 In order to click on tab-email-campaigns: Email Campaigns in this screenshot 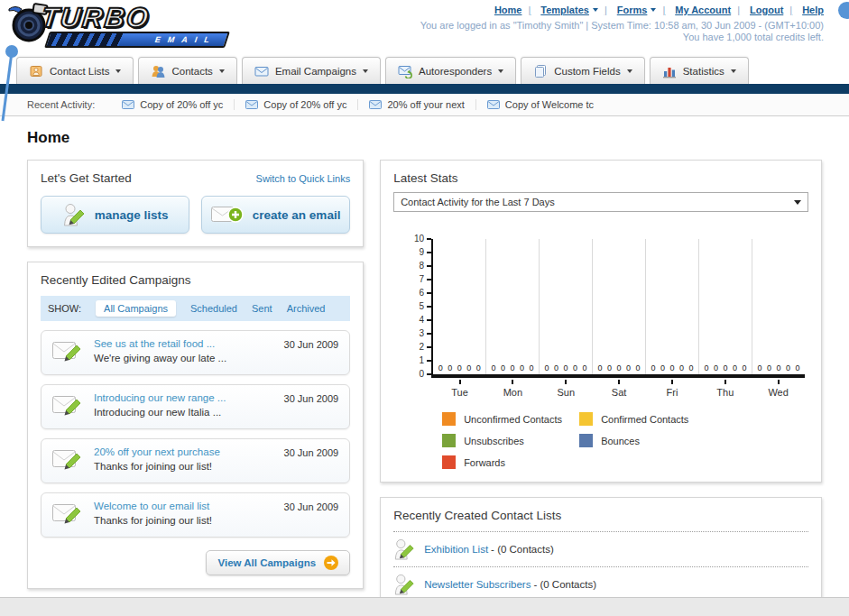, I will do `click(311, 70)`.